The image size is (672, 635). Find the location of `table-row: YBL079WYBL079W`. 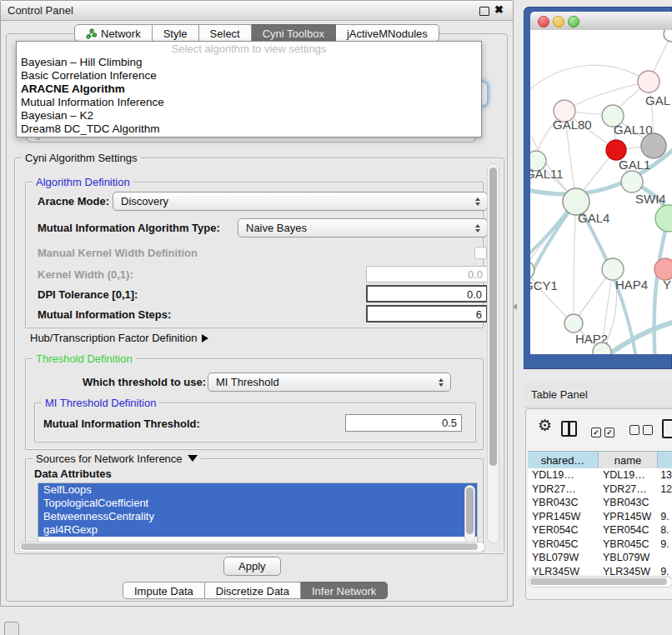

table-row: YBL079WYBL079W is located at coordinates (600, 558).